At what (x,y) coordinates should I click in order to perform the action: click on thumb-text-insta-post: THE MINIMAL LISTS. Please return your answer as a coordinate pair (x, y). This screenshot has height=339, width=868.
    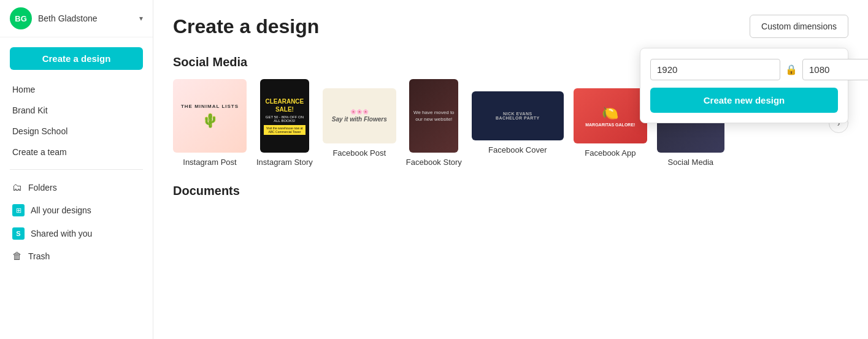
    Looking at the image, I should click on (210, 107).